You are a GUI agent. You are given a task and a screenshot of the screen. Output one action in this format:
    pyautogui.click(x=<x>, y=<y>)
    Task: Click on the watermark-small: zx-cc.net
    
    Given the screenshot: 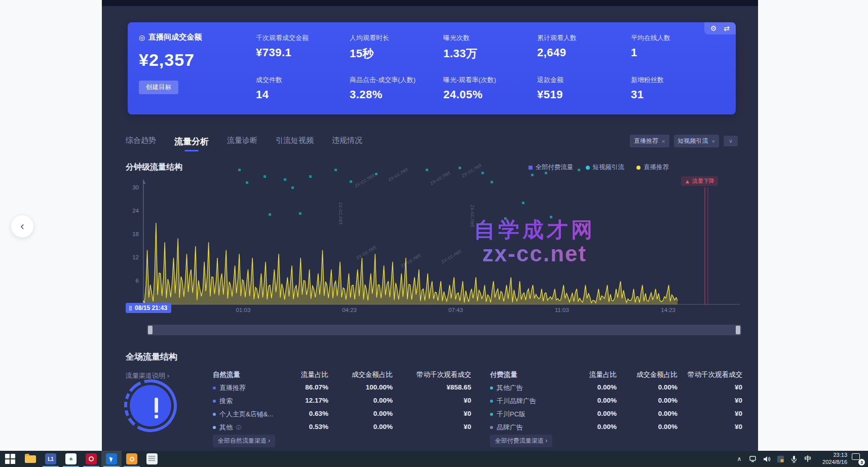 What is the action you would take?
    pyautogui.click(x=471, y=170)
    